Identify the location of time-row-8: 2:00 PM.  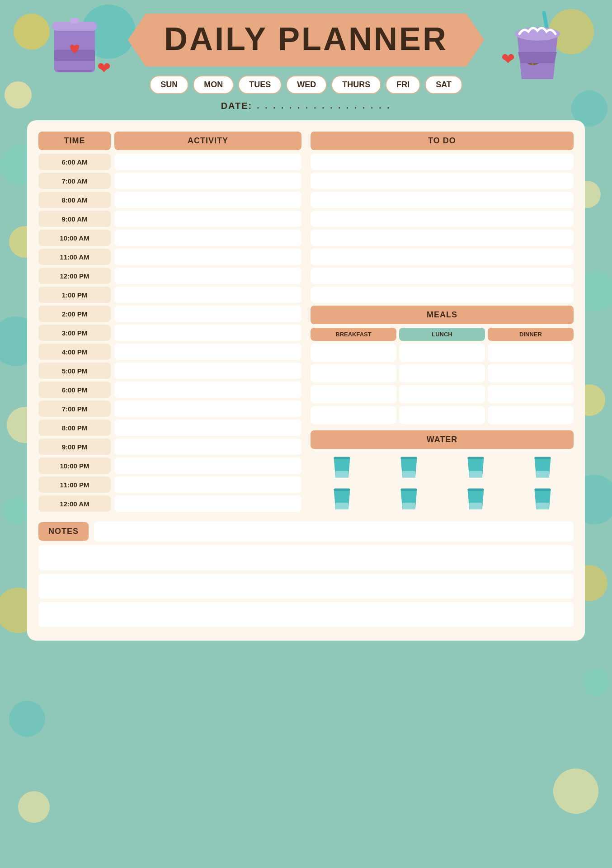
(170, 314).